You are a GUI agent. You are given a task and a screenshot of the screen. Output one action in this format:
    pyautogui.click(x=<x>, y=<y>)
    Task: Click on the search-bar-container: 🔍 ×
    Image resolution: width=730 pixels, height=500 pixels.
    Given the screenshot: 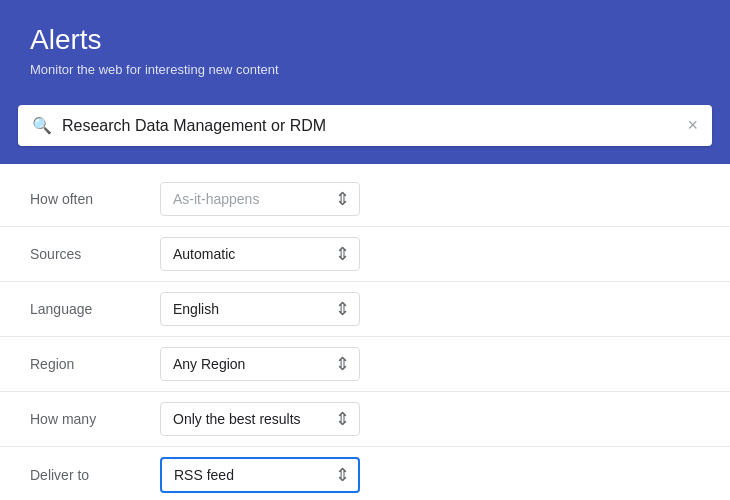 What is the action you would take?
    pyautogui.click(x=365, y=134)
    